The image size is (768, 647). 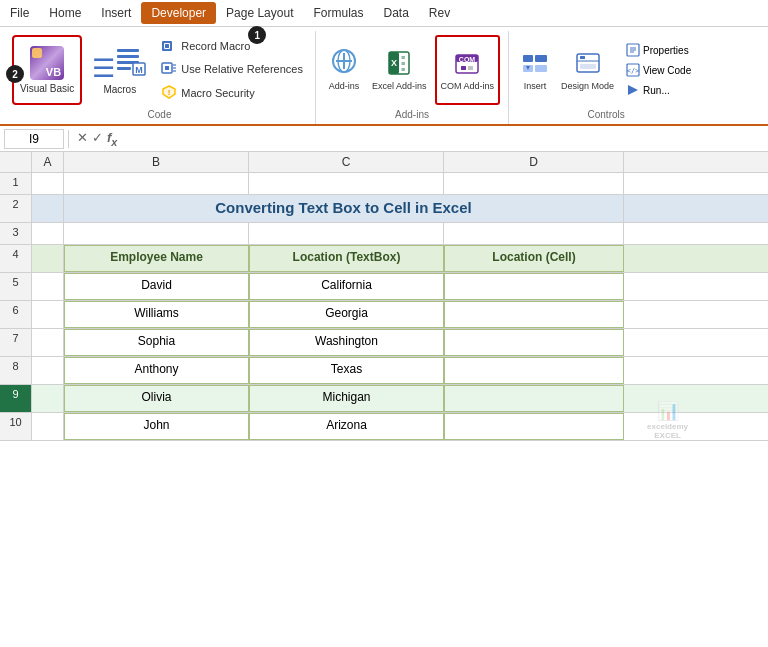 What do you see at coordinates (156, 184) in the screenshot?
I see `cell-1b` at bounding box center [156, 184].